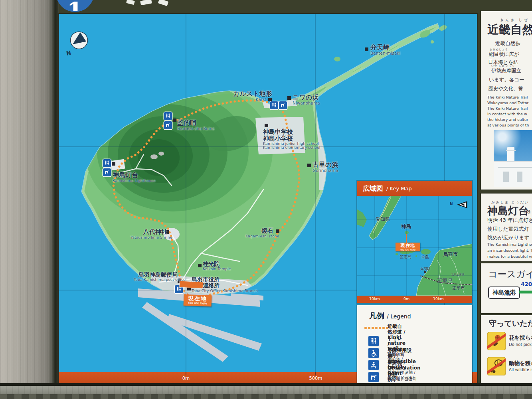 This screenshot has height=399, width=532. What do you see at coordinates (399, 188) in the screenshot?
I see `key-map-title-en: / Key Map` at bounding box center [399, 188].